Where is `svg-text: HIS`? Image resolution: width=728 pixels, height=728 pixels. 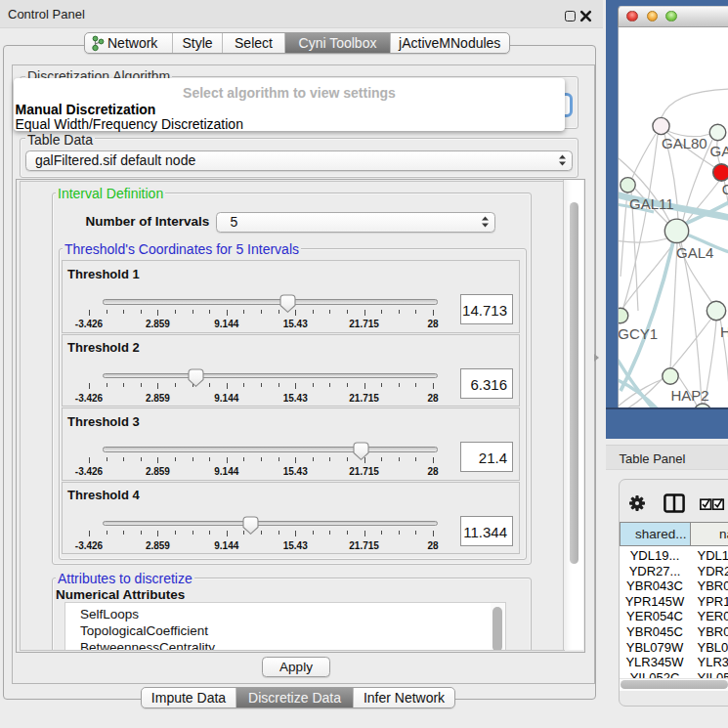
svg-text: HIS is located at coordinates (724, 332).